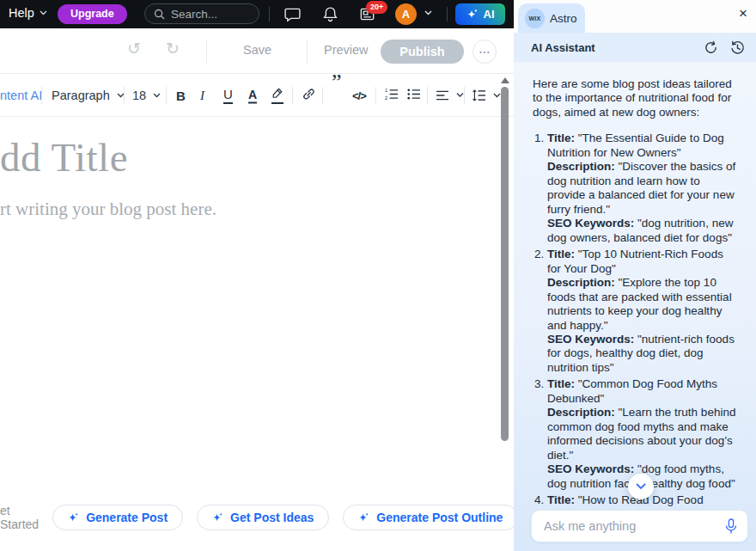  I want to click on history-icon, so click(737, 48).